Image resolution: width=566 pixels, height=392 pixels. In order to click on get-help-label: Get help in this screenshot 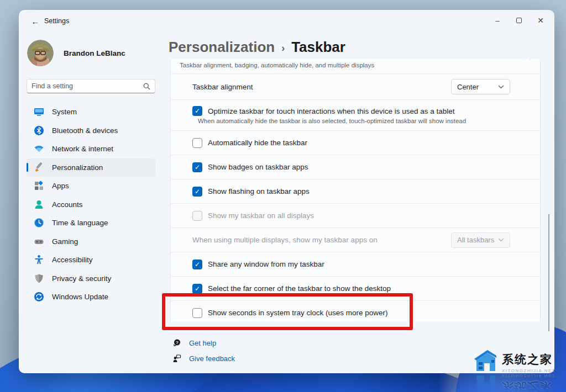, I will do `click(202, 343)`.